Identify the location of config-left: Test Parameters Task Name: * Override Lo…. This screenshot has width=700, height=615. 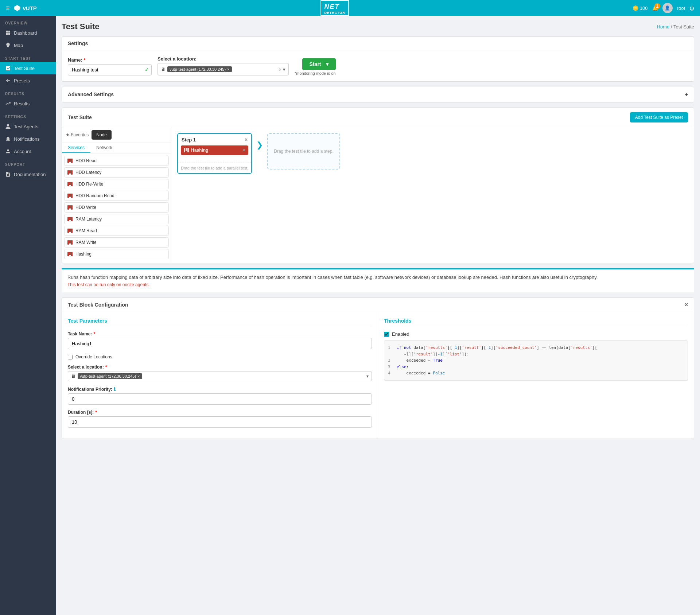
(220, 375).